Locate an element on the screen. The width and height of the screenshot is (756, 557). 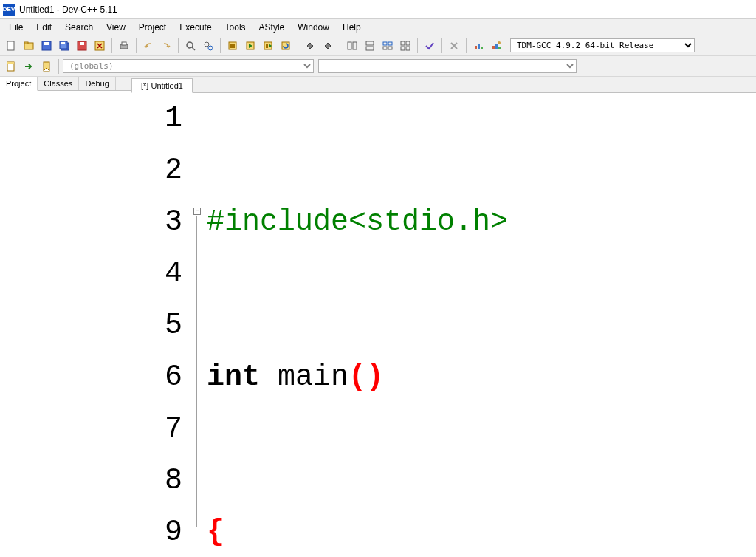
debug-button is located at coordinates (310, 46).